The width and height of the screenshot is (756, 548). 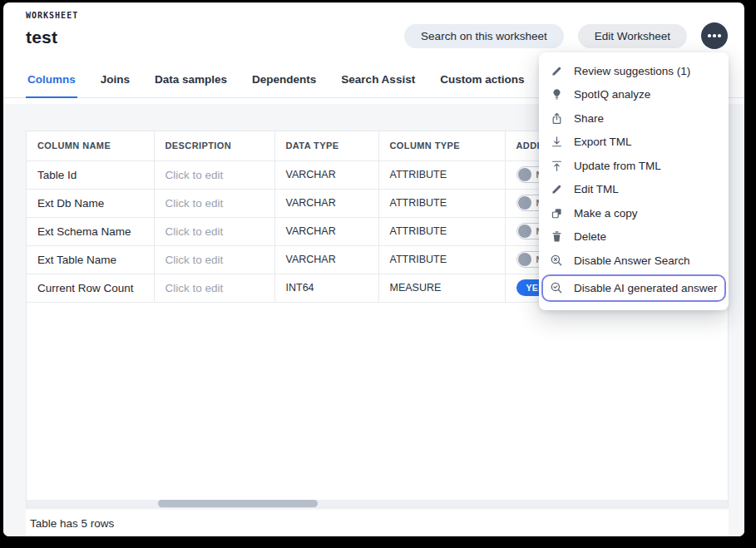 I want to click on upload-icon, so click(x=556, y=165).